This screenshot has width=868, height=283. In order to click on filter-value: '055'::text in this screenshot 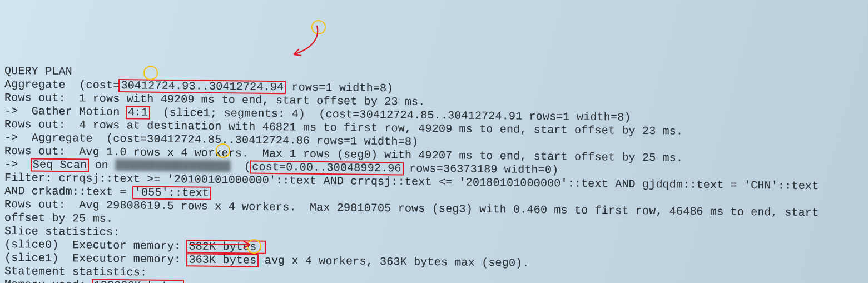, I will do `click(172, 192)`.